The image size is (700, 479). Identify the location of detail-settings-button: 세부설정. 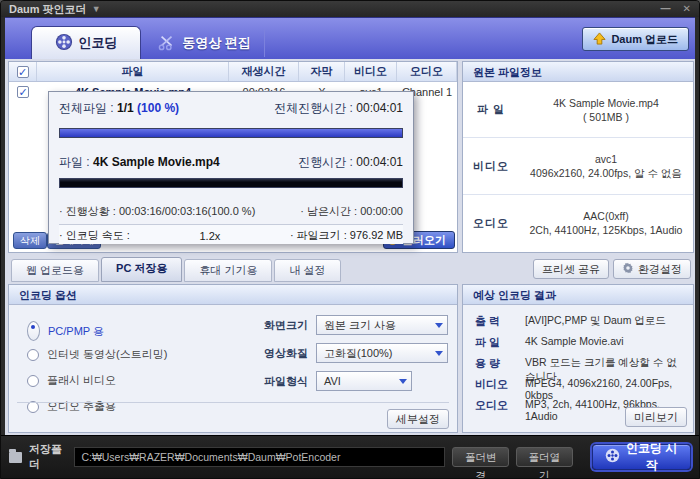
(418, 419).